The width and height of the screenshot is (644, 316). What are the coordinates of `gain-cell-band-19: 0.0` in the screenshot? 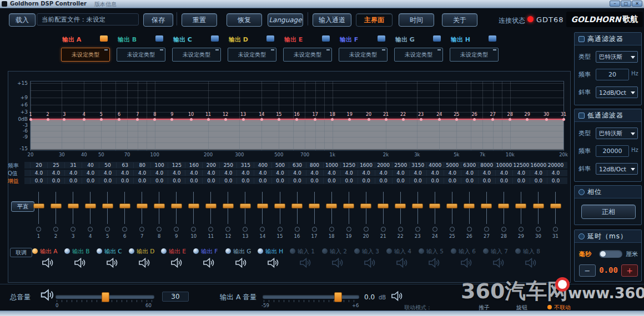 It's located at (349, 181).